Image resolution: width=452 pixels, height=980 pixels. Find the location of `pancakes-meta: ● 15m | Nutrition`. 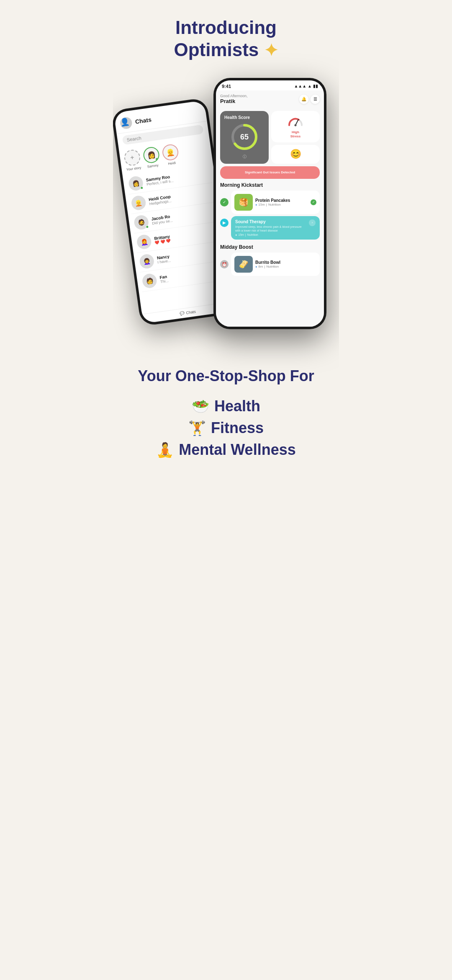

pancakes-meta: ● 15m | Nutrition is located at coordinates (282, 204).